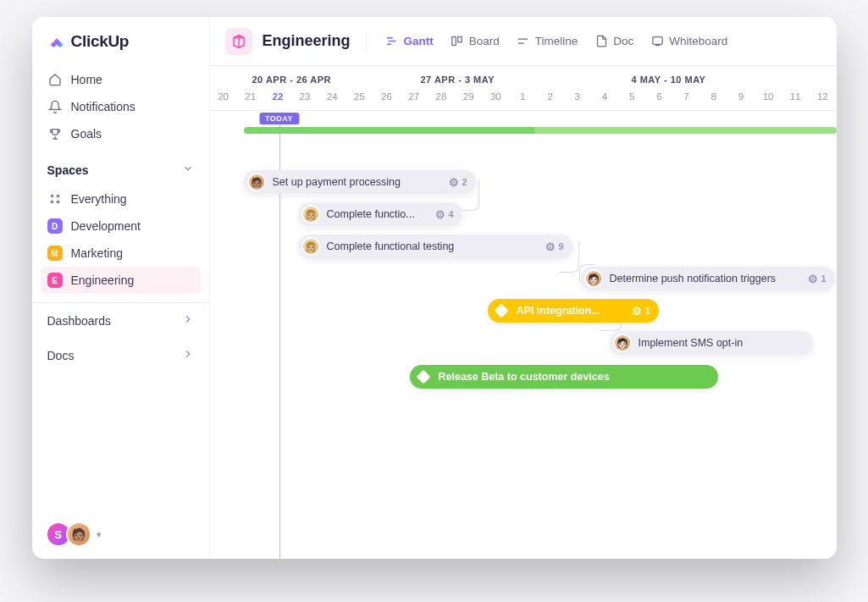  Describe the element at coordinates (503, 80) in the screenshot. I see `range-2: 27 APR - 3 MAY` at that location.